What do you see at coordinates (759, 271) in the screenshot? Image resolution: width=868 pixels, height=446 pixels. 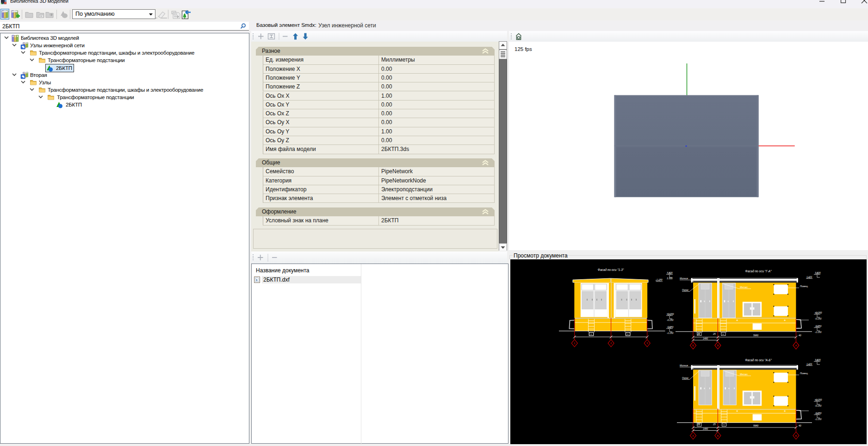 I see `svg-text: Фасад по оси "Г-А"` at bounding box center [759, 271].